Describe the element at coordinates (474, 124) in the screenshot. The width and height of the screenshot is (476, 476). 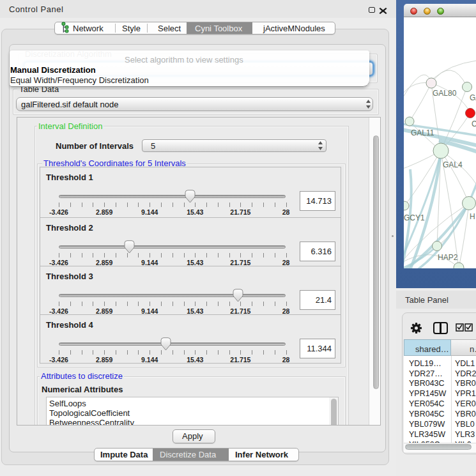
I see `svg-text: C` at that location.